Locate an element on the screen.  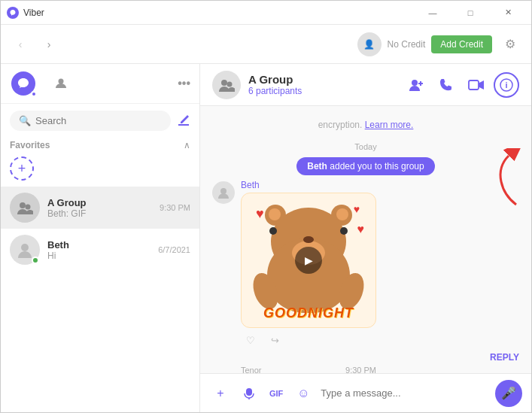
mic-button: 🎤 is located at coordinates (509, 393).